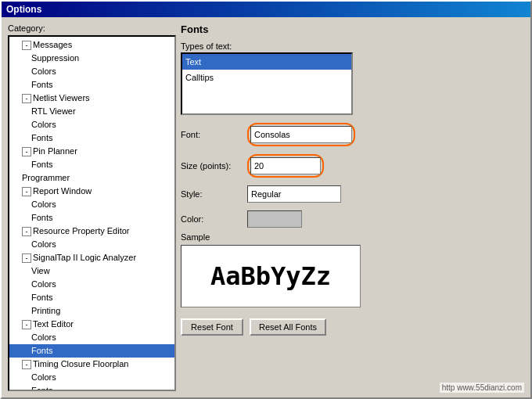 The image size is (532, 399). What do you see at coordinates (352, 78) in the screenshot?
I see `types-of-text-section: Types of text: Text Calltips` at bounding box center [352, 78].